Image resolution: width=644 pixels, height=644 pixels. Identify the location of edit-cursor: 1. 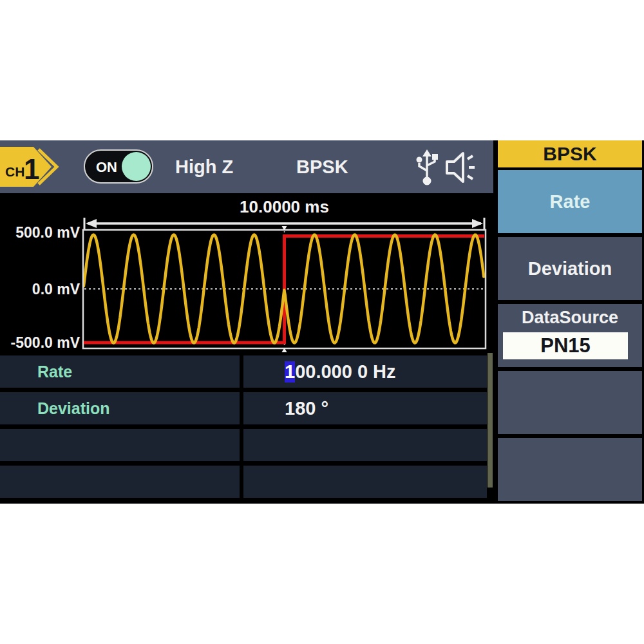
(290, 372).